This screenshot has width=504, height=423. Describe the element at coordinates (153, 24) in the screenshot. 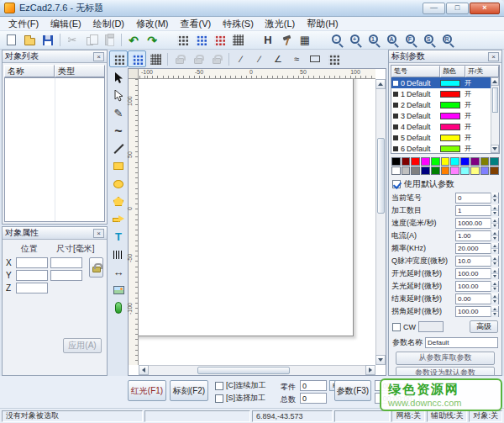

I see `menu-modify: 修改(M)` at that location.